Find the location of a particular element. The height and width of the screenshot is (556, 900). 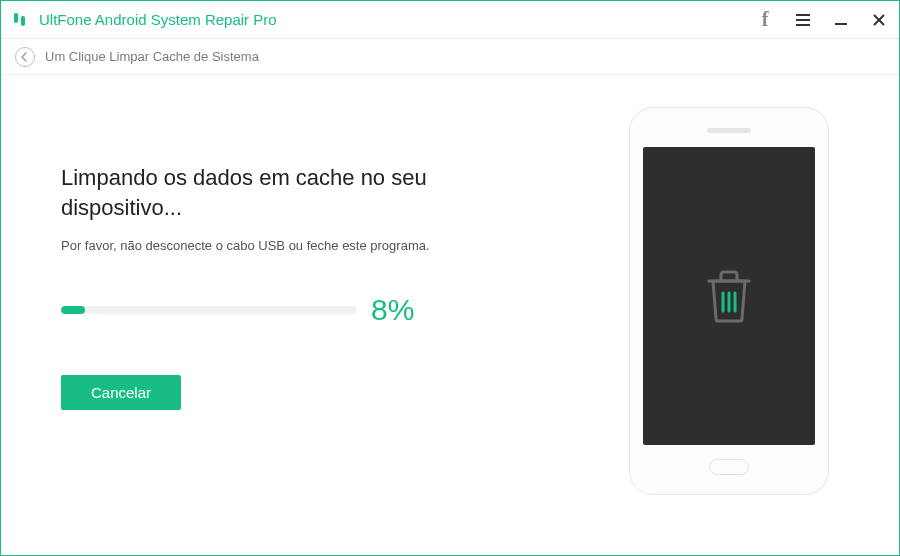

facebook-icon: f is located at coordinates (765, 20).